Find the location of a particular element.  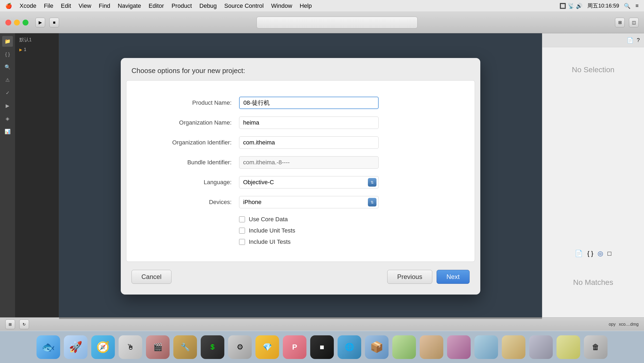

checkbox-group: Use Core Data Include Unit Tests Include… is located at coordinates (352, 231).